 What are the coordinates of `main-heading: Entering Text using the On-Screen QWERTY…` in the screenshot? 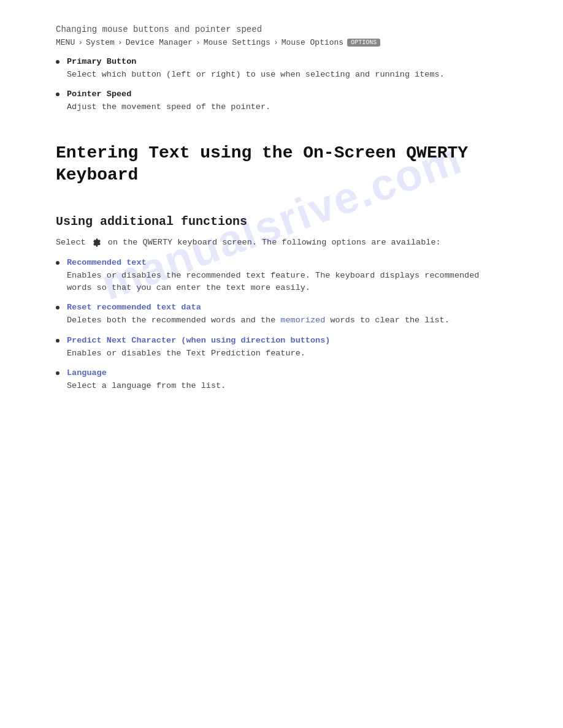 It's located at (282, 164).